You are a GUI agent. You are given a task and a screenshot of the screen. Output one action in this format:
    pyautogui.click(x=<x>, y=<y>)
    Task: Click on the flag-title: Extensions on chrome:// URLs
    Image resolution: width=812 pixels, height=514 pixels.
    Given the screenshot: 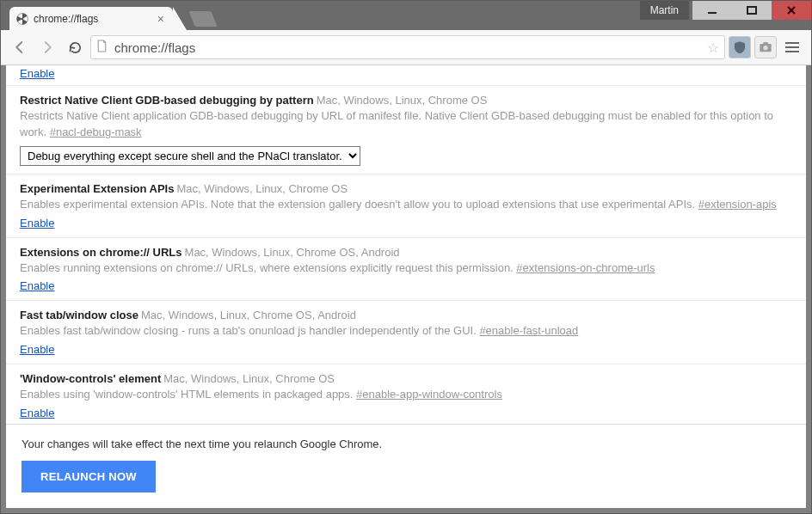 What is the action you would take?
    pyautogui.click(x=102, y=253)
    